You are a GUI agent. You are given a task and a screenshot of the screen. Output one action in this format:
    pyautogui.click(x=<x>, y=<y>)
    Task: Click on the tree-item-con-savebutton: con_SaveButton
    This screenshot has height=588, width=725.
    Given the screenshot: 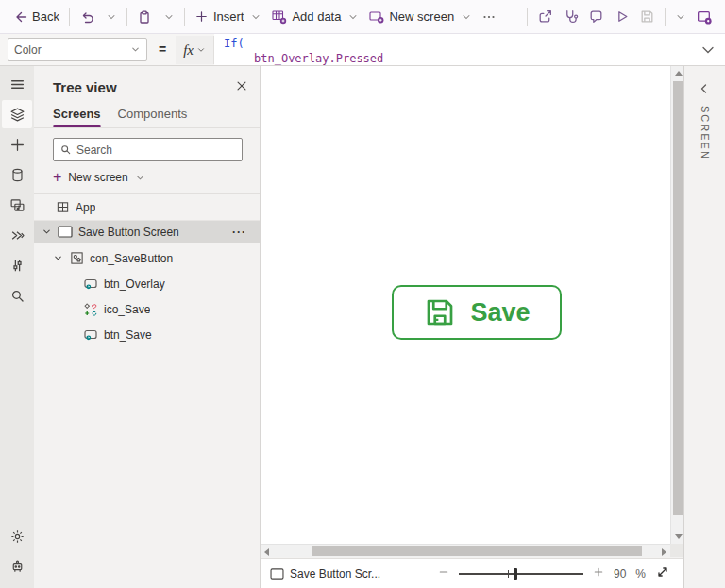 What is the action you would take?
    pyautogui.click(x=147, y=259)
    